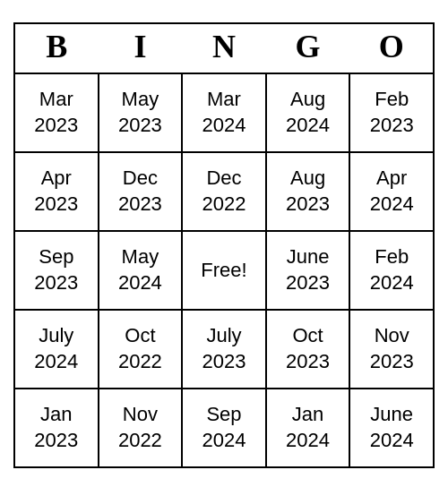  What do you see at coordinates (56, 113) in the screenshot?
I see `grid-cell-0-0: Mar2023` at bounding box center [56, 113].